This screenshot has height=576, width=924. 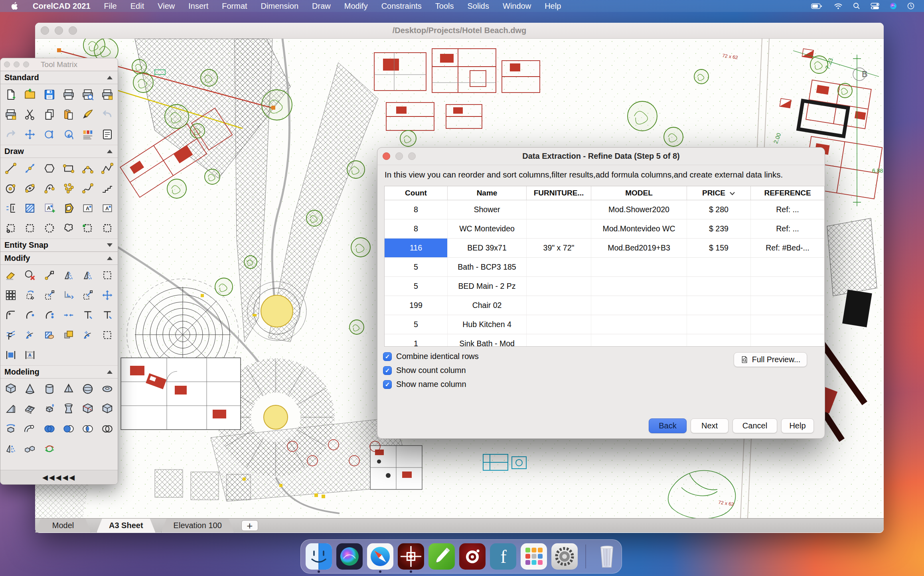 What do you see at coordinates (817, 6) in the screenshot?
I see `battery-icon` at bounding box center [817, 6].